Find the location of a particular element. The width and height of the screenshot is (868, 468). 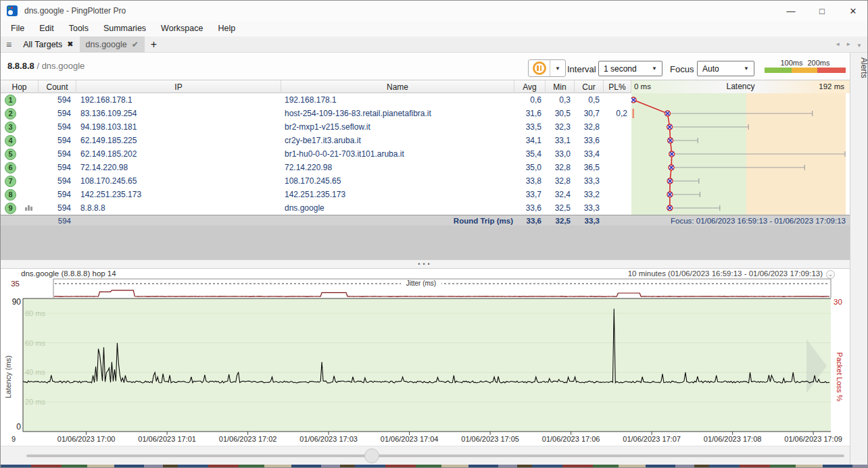

interval-select: 1 second ▼ is located at coordinates (630, 69).